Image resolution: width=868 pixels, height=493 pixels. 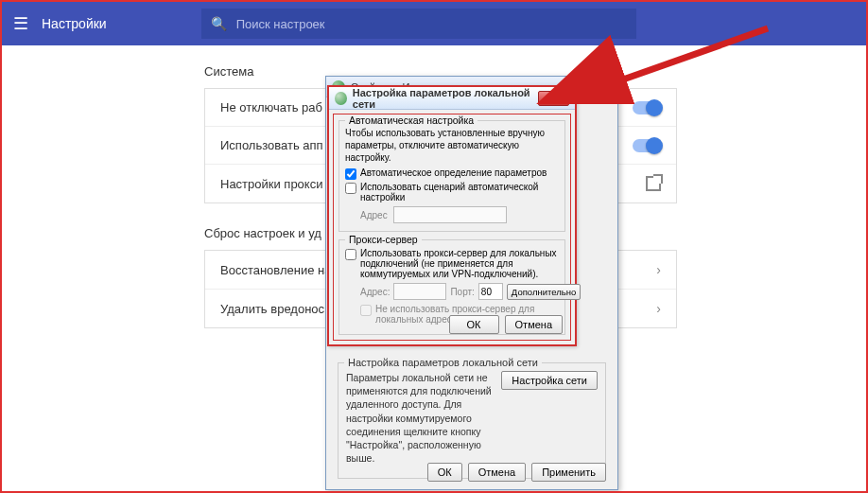 What do you see at coordinates (276, 271) in the screenshot?
I see `row-label: Восстановление на` at bounding box center [276, 271].